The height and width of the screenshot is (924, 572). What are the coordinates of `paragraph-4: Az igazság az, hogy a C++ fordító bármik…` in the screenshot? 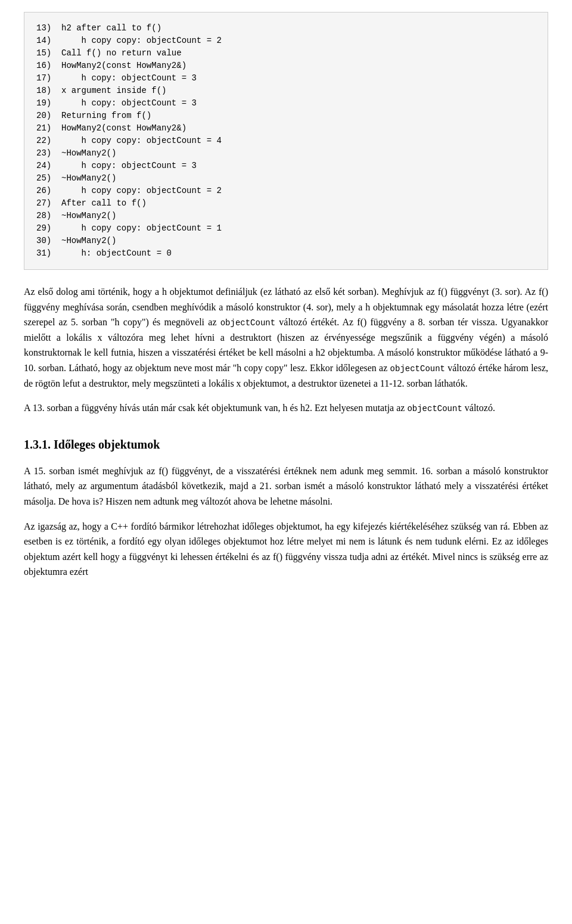 It's located at (286, 549).